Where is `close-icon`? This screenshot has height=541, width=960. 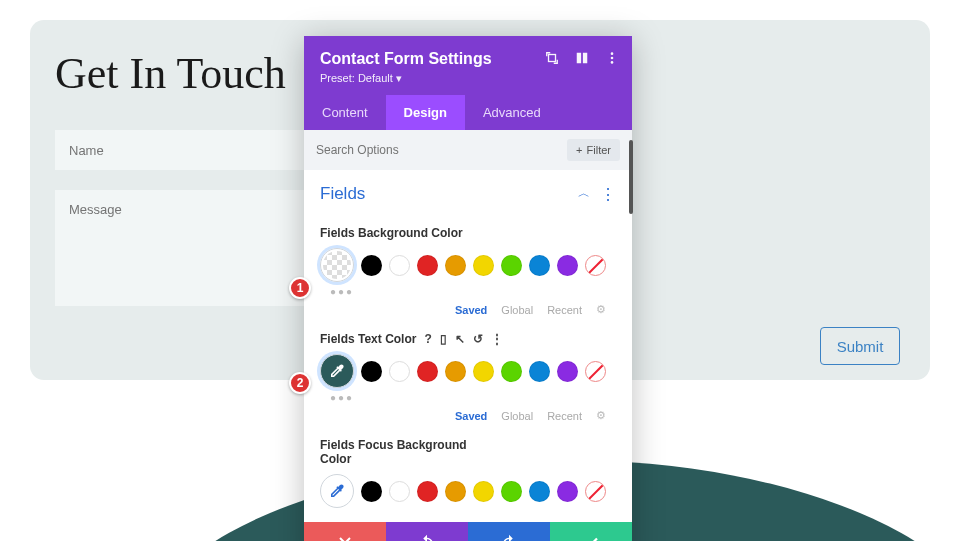
close-icon is located at coordinates (345, 538).